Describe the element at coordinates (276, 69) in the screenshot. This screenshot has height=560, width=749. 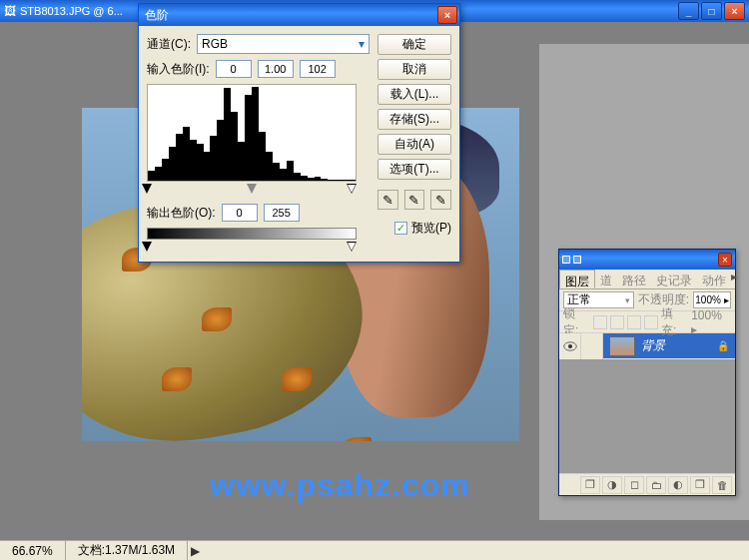
I see `input-gamma-field` at that location.